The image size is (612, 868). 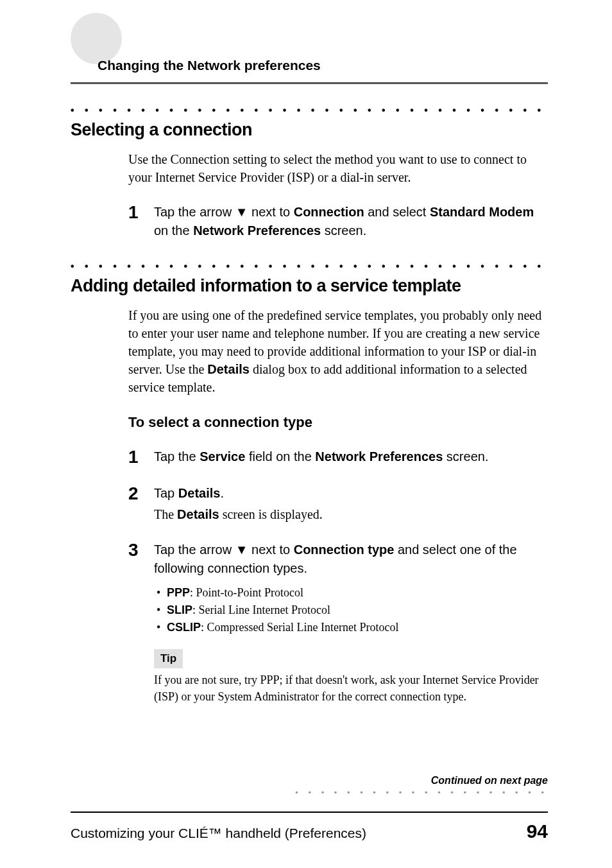 I want to click on section2-step1: 1 Tap the Service field on the Network P…, so click(x=338, y=457).